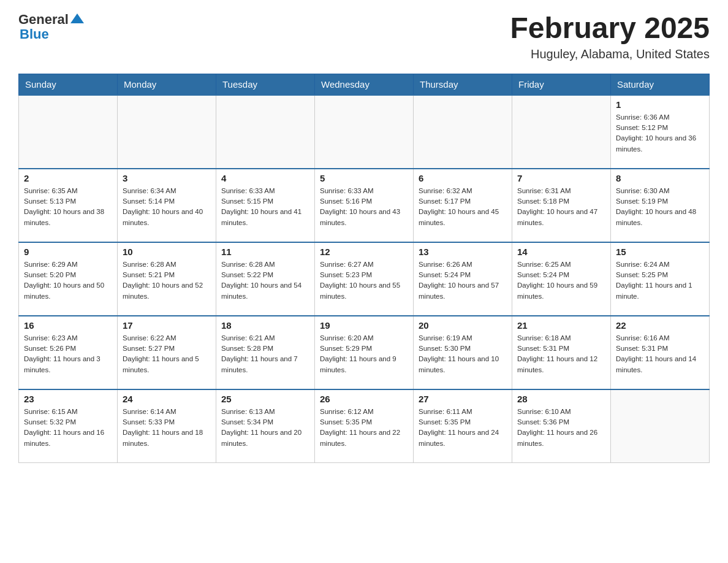 This screenshot has width=728, height=563. What do you see at coordinates (68, 428) in the screenshot?
I see `day-info: Sunrise: 6:15 AMSunset: 5:32 PMDaylight:…` at bounding box center [68, 428].